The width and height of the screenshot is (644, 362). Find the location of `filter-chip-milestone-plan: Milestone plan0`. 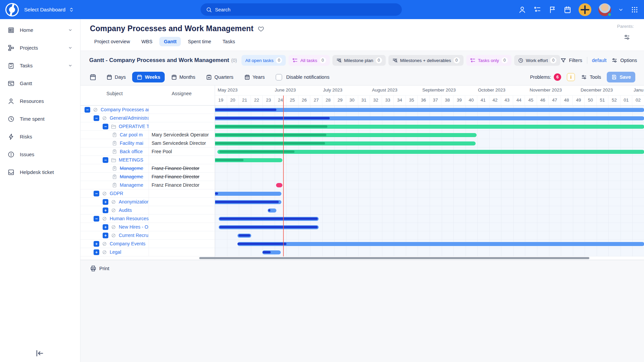

filter-chip-milestone-plan: Milestone plan0 is located at coordinates (359, 60).